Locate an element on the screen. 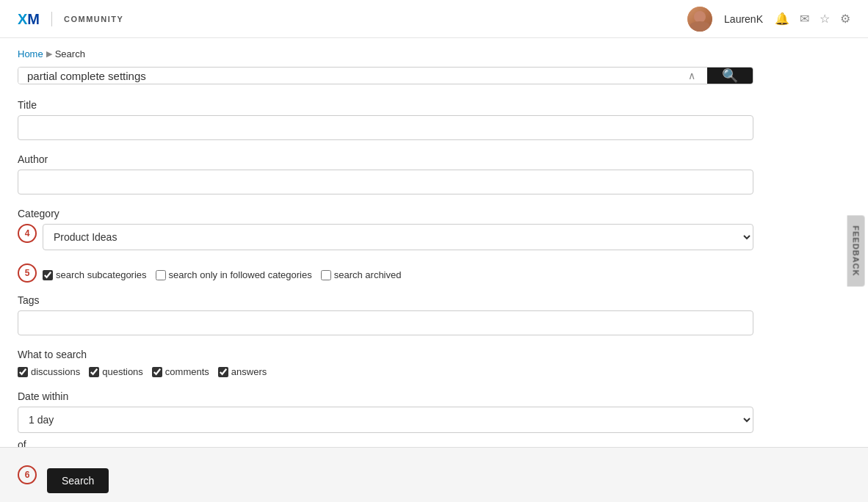 This screenshot has height=502, width=868. subcategory-checkboxes: search subcategories search only in foll… is located at coordinates (398, 274).